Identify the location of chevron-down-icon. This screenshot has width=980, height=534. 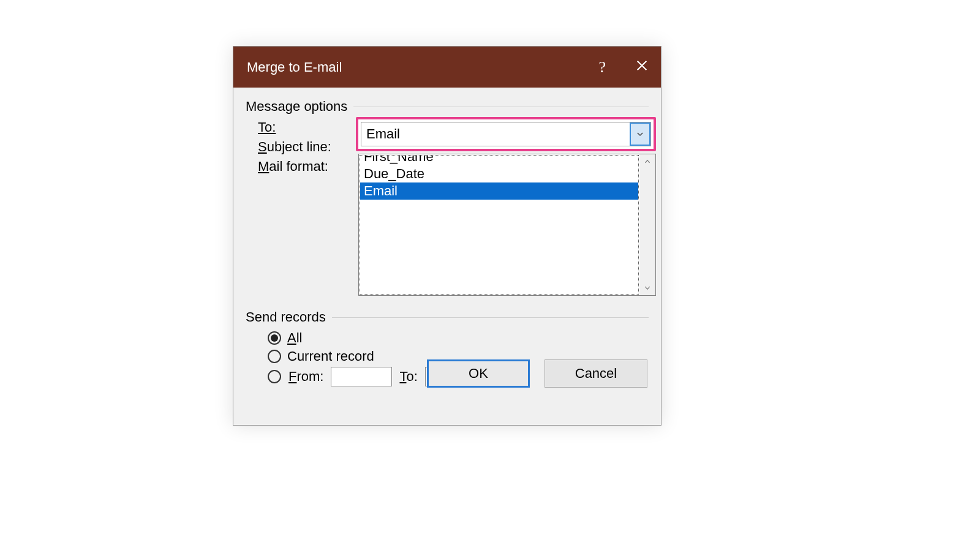
(640, 134).